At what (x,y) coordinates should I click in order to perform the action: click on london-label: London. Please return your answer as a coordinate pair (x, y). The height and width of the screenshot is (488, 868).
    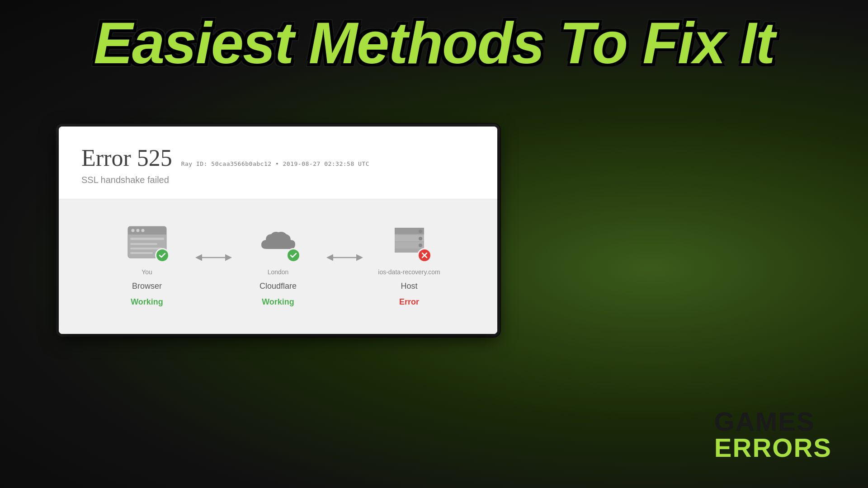
    Looking at the image, I should click on (278, 272).